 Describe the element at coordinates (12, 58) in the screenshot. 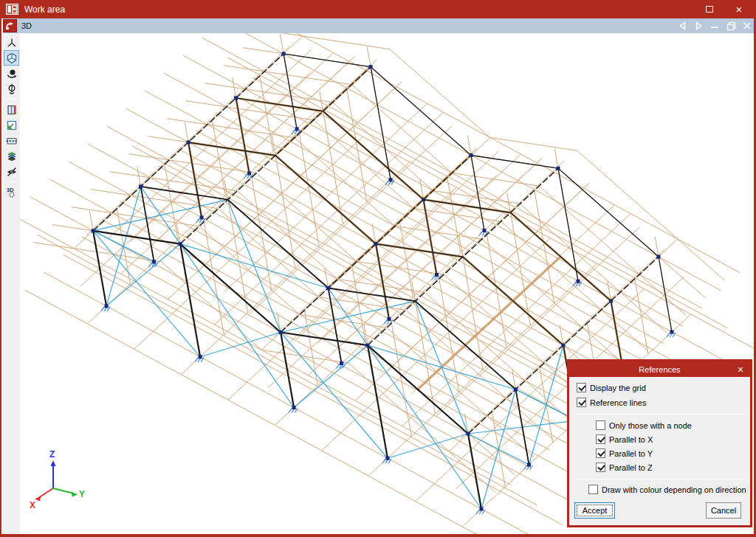

I see `view-3d-cube-icon` at that location.